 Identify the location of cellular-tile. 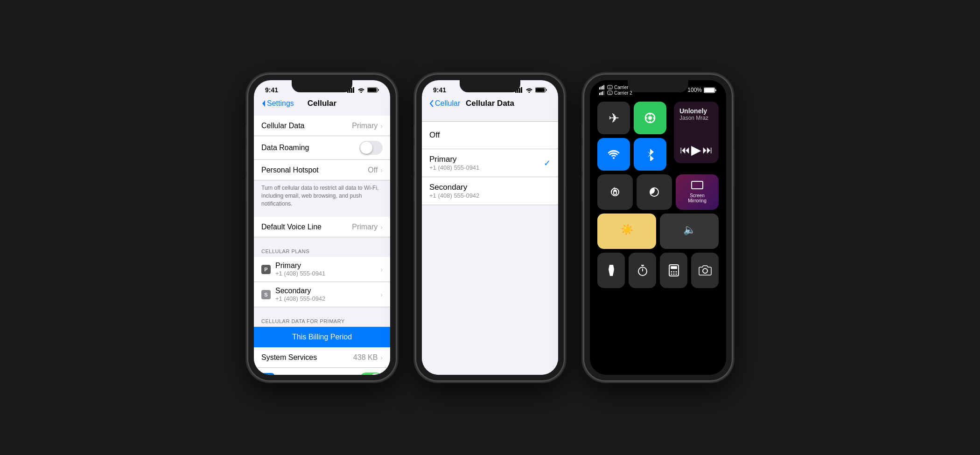
(650, 118).